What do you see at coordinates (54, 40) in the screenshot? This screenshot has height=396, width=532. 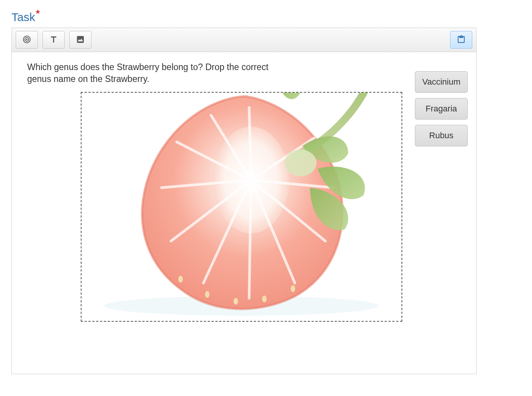 I see `toolbar-left-group` at bounding box center [54, 40].